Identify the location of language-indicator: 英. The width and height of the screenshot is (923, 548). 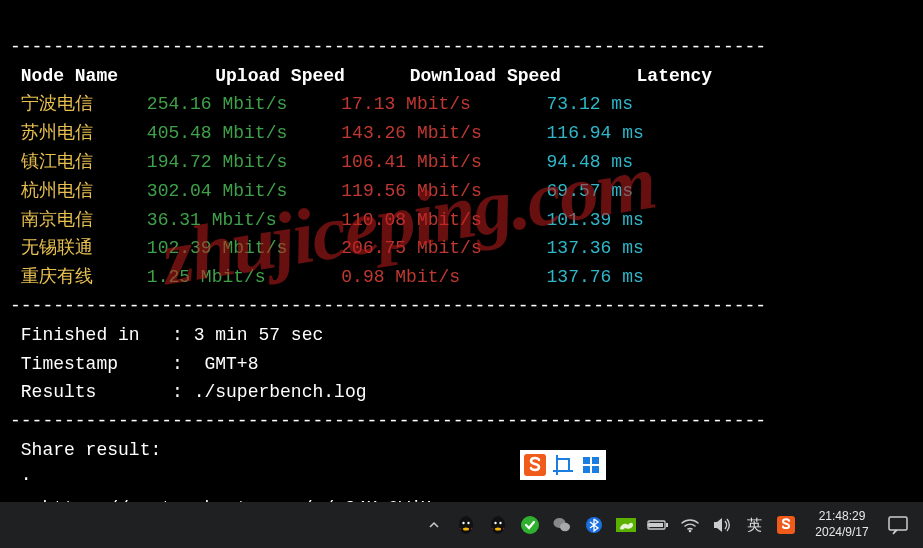
(754, 525).